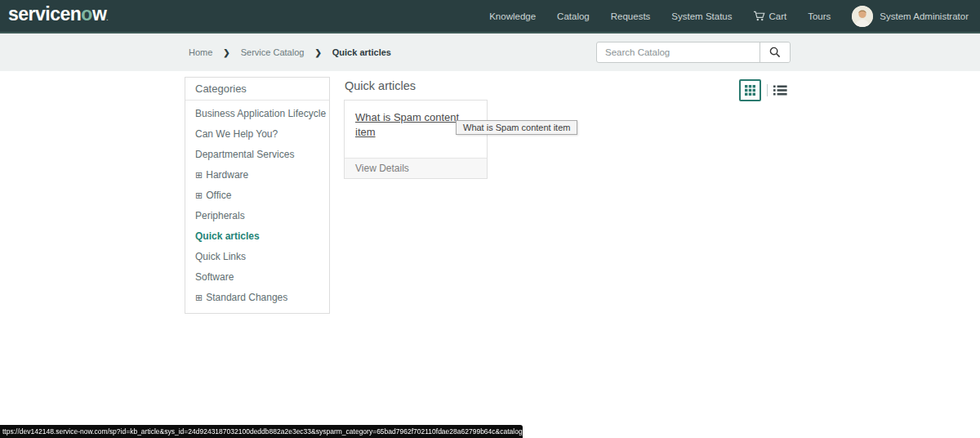  What do you see at coordinates (257, 216) in the screenshot?
I see `category-peripherals: ⊞Peripherals` at bounding box center [257, 216].